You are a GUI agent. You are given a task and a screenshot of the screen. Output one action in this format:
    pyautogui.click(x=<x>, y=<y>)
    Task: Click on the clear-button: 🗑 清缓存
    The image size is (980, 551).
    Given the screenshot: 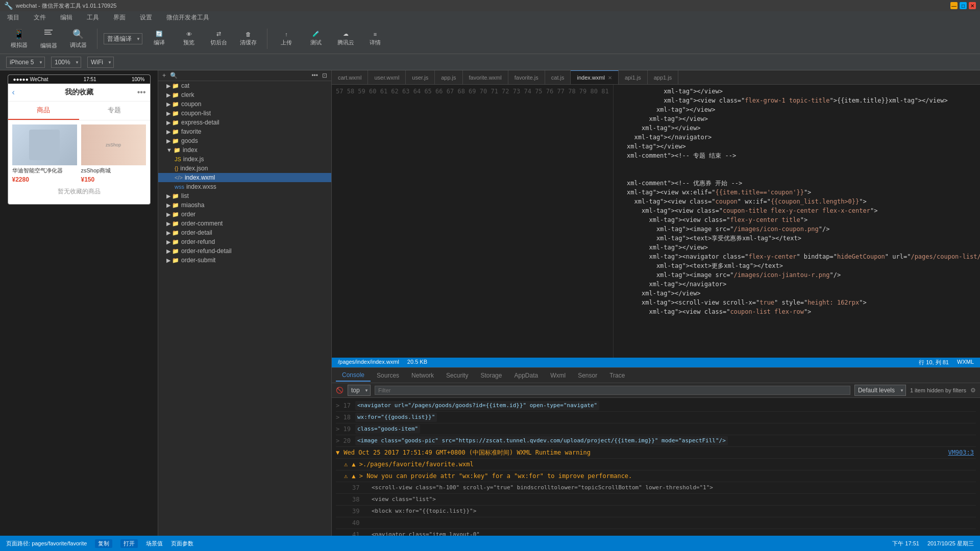 What is the action you would take?
    pyautogui.click(x=248, y=39)
    